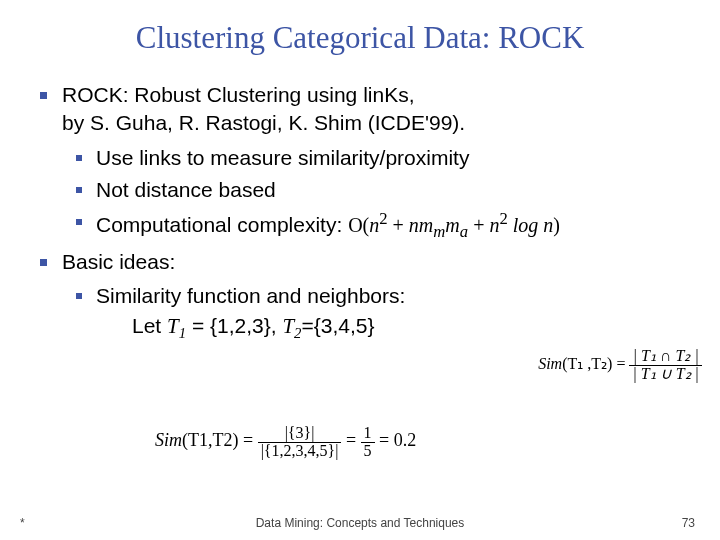 This screenshot has width=720, height=540. What do you see at coordinates (688, 523) in the screenshot?
I see `footer-page-number: 73` at bounding box center [688, 523].